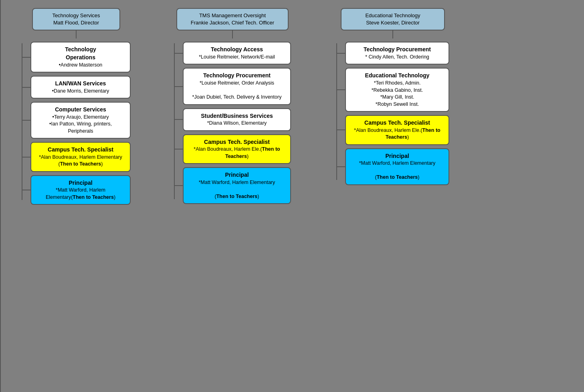 The height and width of the screenshot is (392, 584). What do you see at coordinates (393, 19) in the screenshot?
I see `header-right: Educational Technology Steve Koester, Di…` at bounding box center [393, 19].